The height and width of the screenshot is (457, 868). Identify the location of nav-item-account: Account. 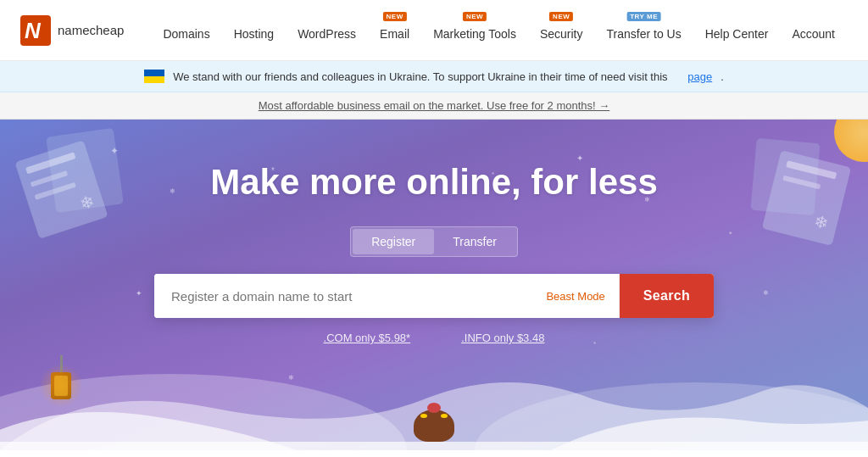
(814, 31).